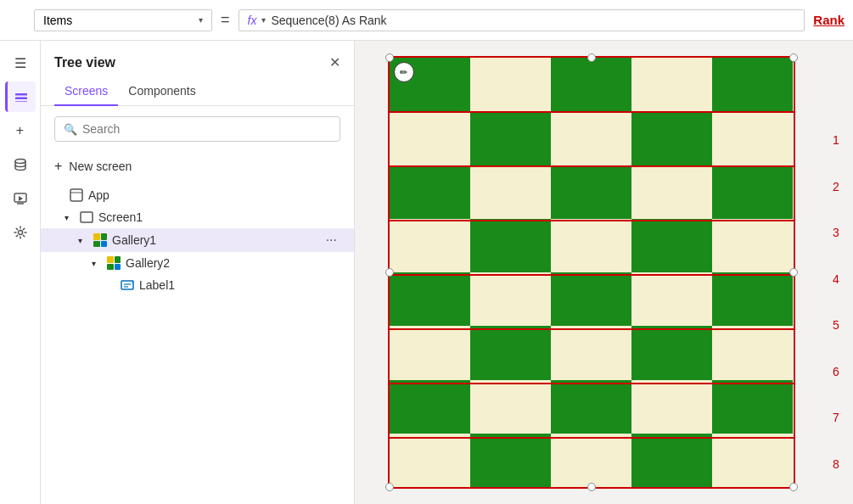  Describe the element at coordinates (672, 246) in the screenshot. I see `cell-r4c4` at that location.